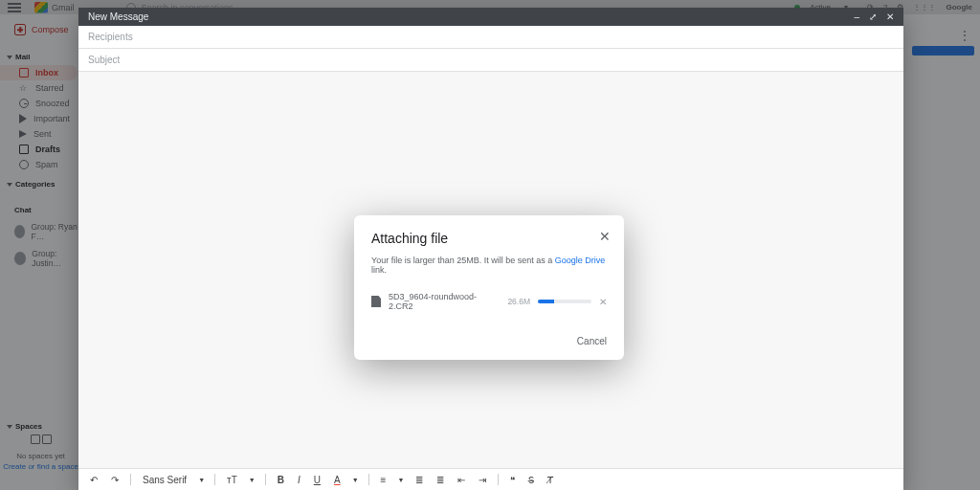 Image resolution: width=980 pixels, height=490 pixels. I want to click on upload-progress-bar, so click(565, 301).